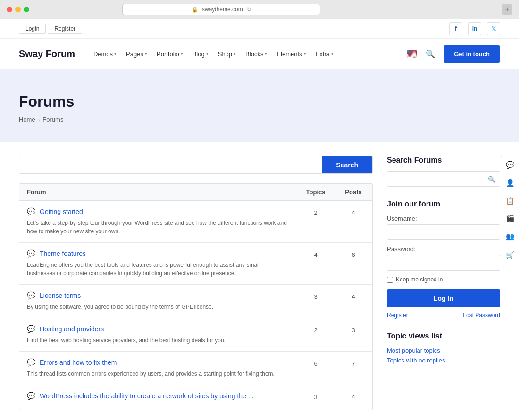 This screenshot has width=519, height=420. I want to click on demos-arrow: ▾, so click(115, 54).